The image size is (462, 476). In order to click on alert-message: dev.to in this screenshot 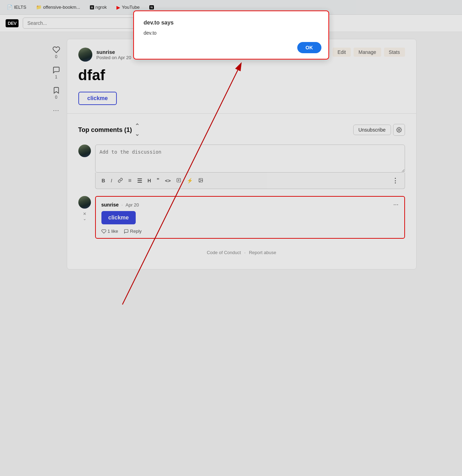, I will do `click(231, 33)`.